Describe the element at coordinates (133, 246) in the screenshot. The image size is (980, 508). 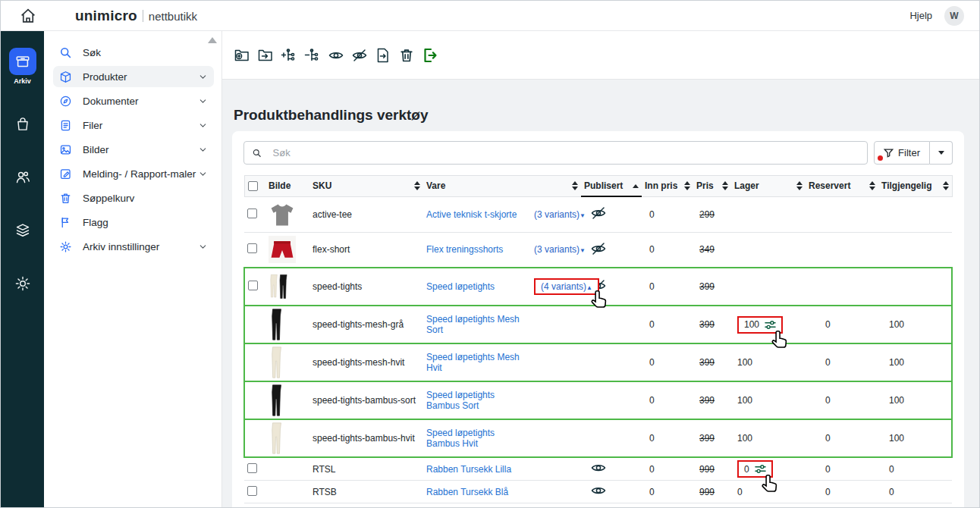
I see `sidebar-item-arkiv-innstillinger: Arkiv innstillinger` at that location.